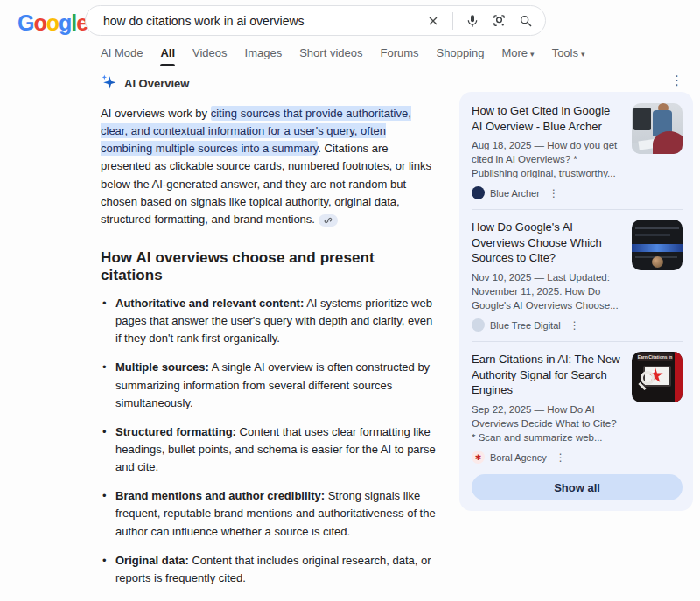 This screenshot has width=700, height=601. What do you see at coordinates (270, 385) in the screenshot?
I see `list-item: Multiple sources: A single AI overview i…` at bounding box center [270, 385].